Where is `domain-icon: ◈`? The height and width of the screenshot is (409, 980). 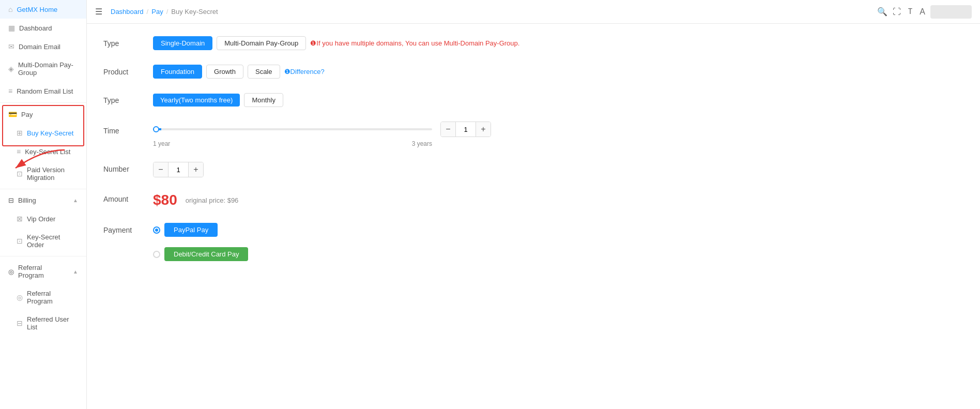
domain-icon: ◈ is located at coordinates (11, 69).